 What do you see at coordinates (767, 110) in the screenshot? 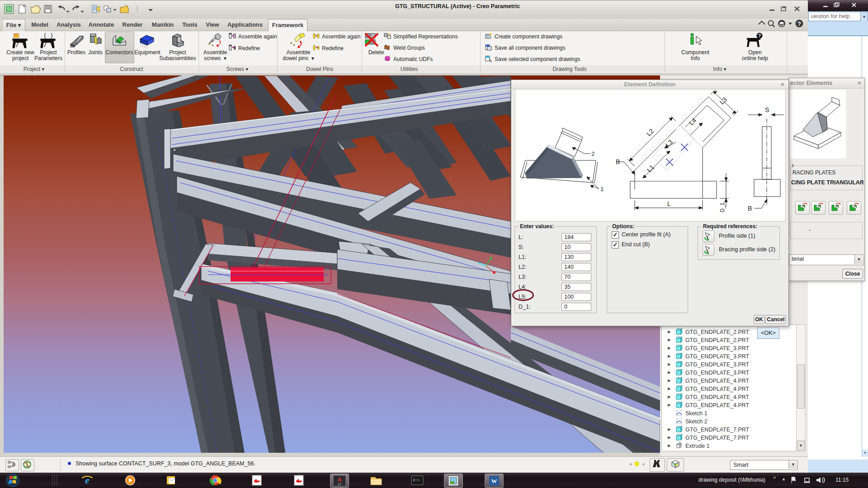
I see `svg-text: S` at bounding box center [767, 110].